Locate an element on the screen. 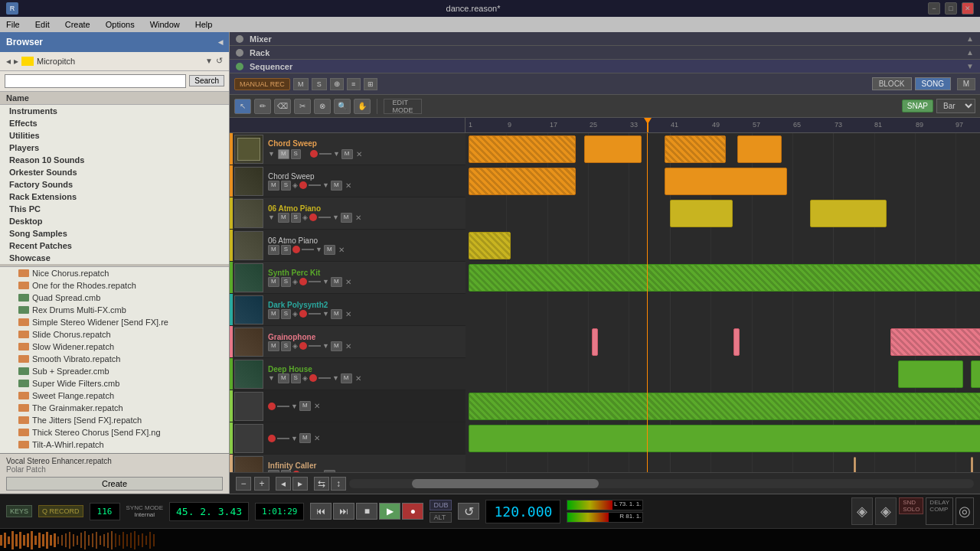 The image size is (980, 551). add-track-icon: ⊕ is located at coordinates (337, 84).